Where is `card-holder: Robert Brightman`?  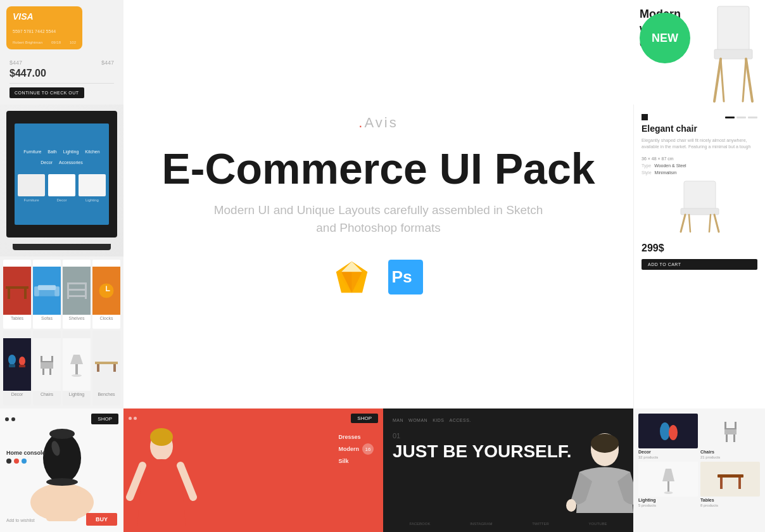
card-holder: Robert Brightman is located at coordinates (28, 42).